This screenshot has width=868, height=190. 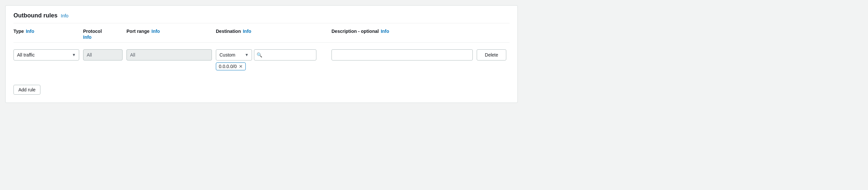 I want to click on col-label-destination: Destination, so click(x=228, y=31).